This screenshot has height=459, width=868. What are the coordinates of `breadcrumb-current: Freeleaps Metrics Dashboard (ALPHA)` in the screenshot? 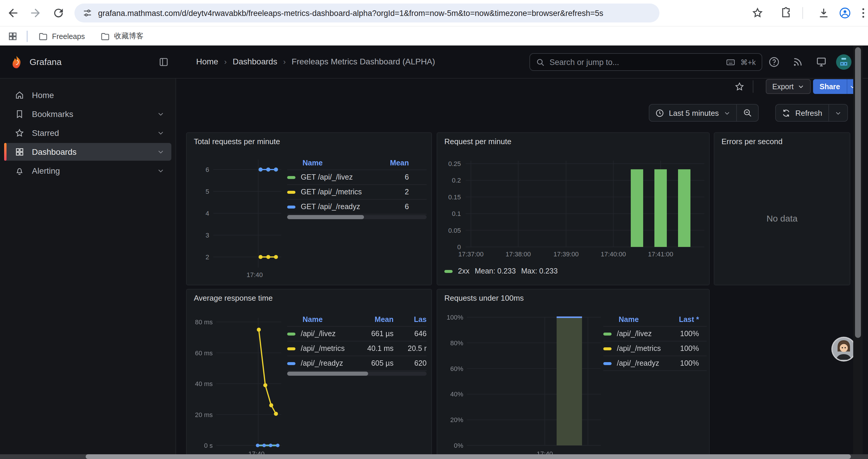 It's located at (363, 61).